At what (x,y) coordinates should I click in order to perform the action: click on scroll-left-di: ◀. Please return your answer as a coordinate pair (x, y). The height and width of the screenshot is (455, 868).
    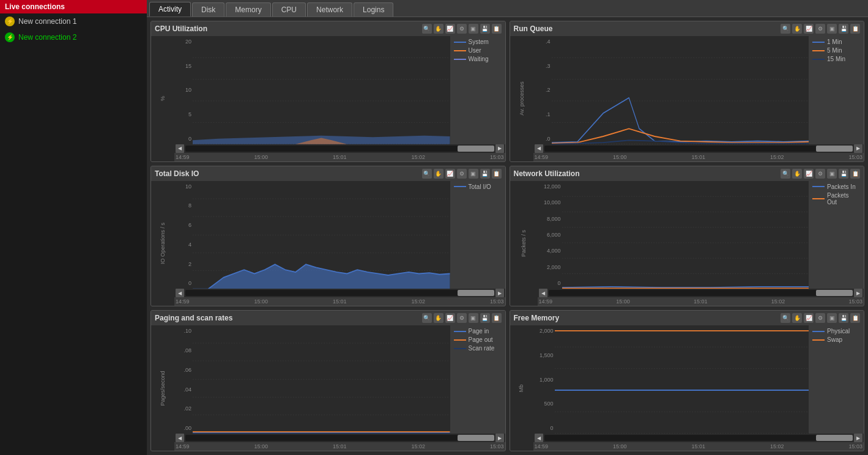
    Looking at the image, I should click on (180, 293).